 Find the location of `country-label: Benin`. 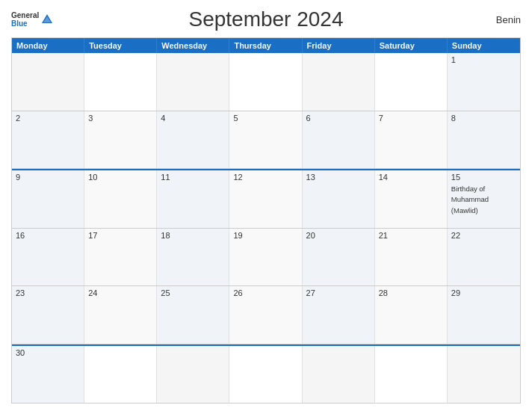

country-label: Benin is located at coordinates (491, 19).